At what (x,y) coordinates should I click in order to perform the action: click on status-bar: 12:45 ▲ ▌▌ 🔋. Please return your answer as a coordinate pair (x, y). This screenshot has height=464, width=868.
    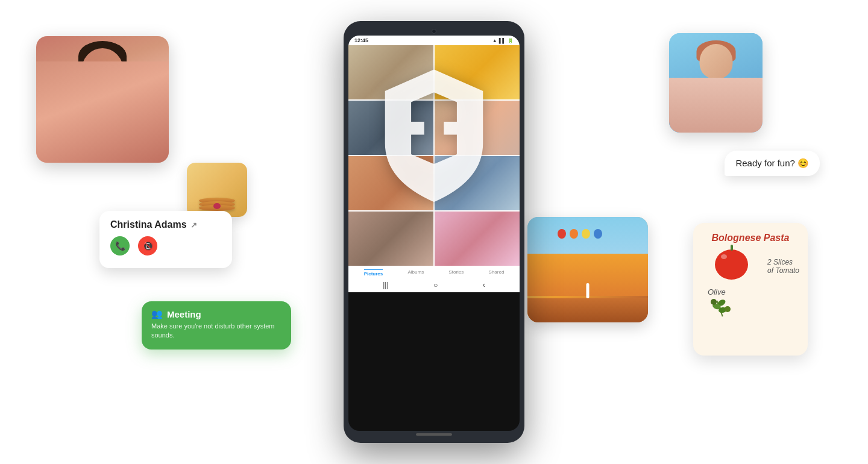
    Looking at the image, I should click on (434, 40).